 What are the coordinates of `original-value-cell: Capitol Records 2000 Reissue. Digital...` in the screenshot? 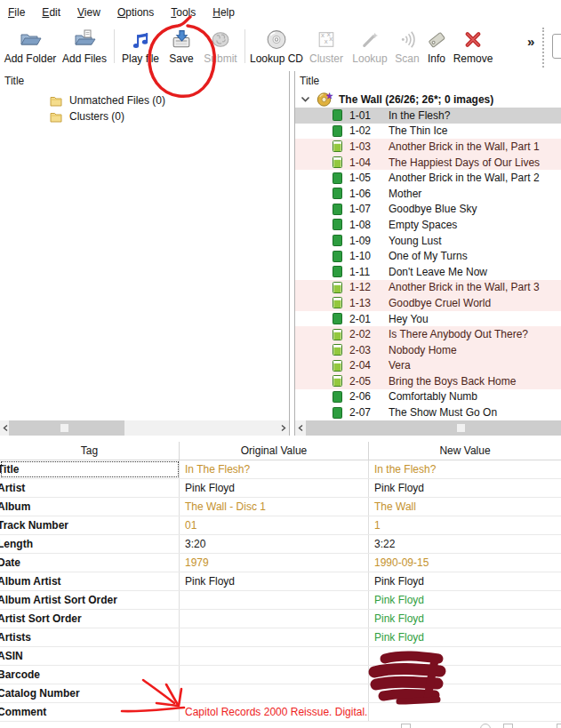 It's located at (274, 712).